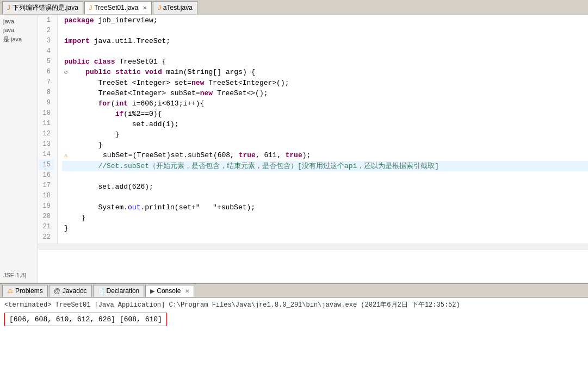 The height and width of the screenshot is (367, 588). What do you see at coordinates (294, 8) in the screenshot?
I see `editor-tabs: J 下列编译错误的是.java J TreeSet01.java ✕ J aTe…` at bounding box center [294, 8].